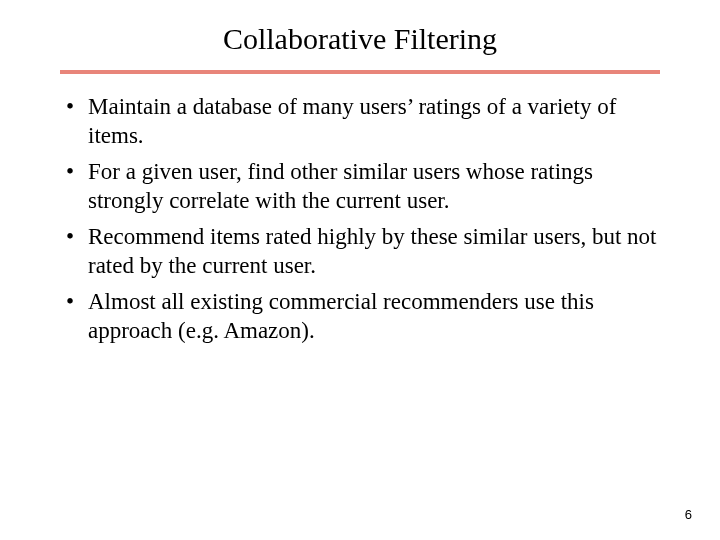  What do you see at coordinates (360, 252) in the screenshot?
I see `list-item: • Recommend items rated highly by these …` at bounding box center [360, 252].